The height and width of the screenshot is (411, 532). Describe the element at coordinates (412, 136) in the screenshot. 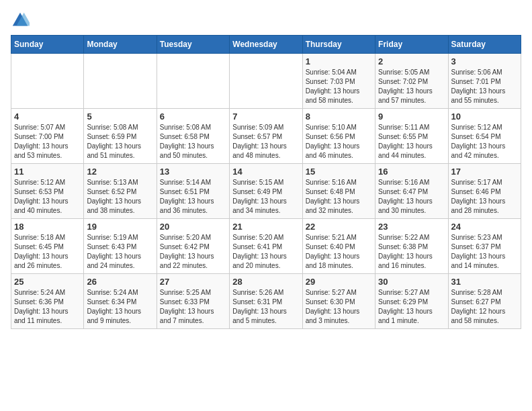

I see `calendar-cell: 9Sunrise: 5:11 AM Sunset: 6:55 PM Daylig…` at that location.